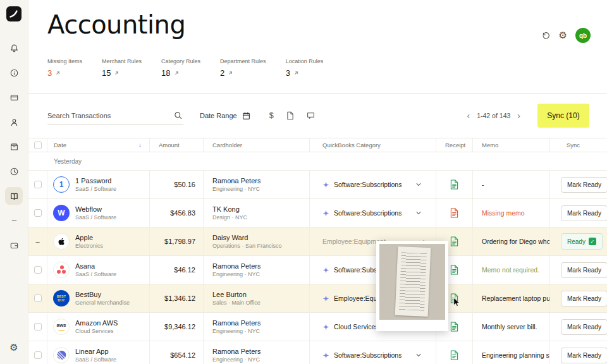  I want to click on merchant-cell: W Webflow SaaS / Software, so click(99, 213).